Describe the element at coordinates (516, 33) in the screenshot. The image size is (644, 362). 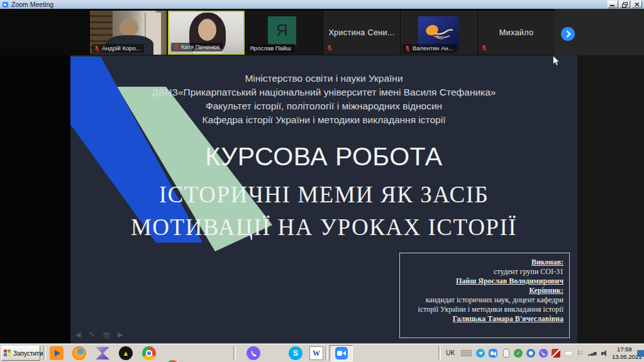
I see `participant-name: Михайло` at that location.